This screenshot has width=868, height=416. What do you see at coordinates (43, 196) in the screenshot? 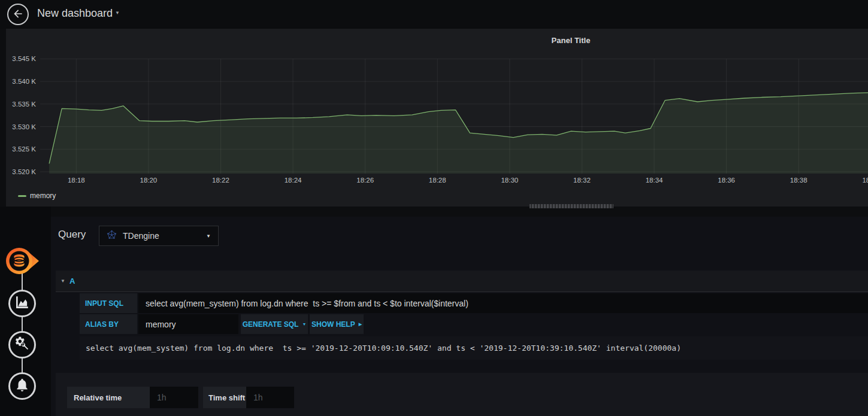
I see `legend-series-label: memory` at bounding box center [43, 196].